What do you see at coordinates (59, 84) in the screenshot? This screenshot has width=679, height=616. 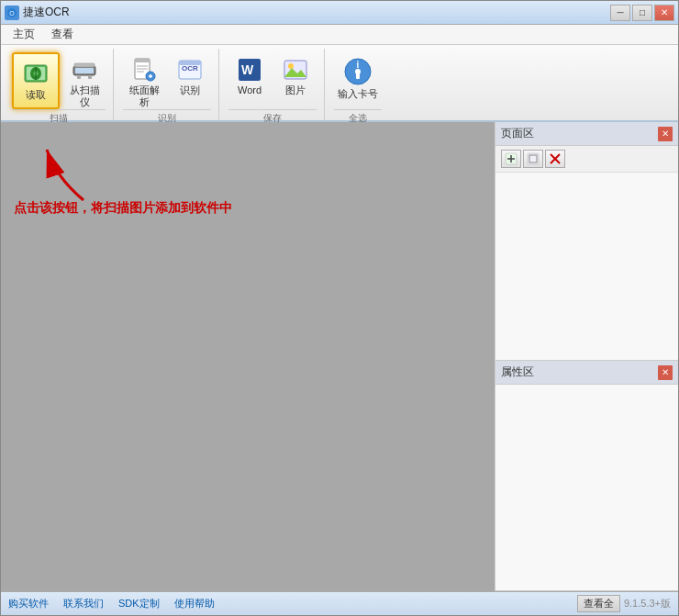 I see `ribbon-group-scan: 读取 从扫描仪` at bounding box center [59, 84].